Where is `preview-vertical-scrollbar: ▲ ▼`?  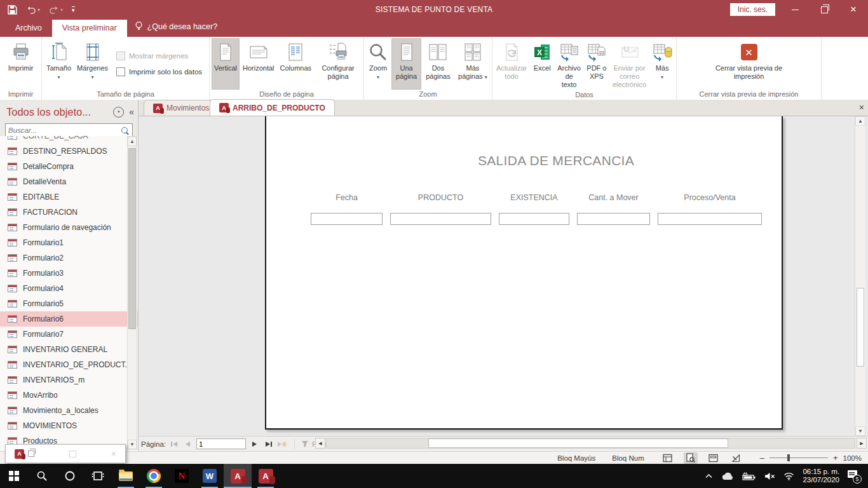 preview-vertical-scrollbar: ▲ ▼ is located at coordinates (860, 276).